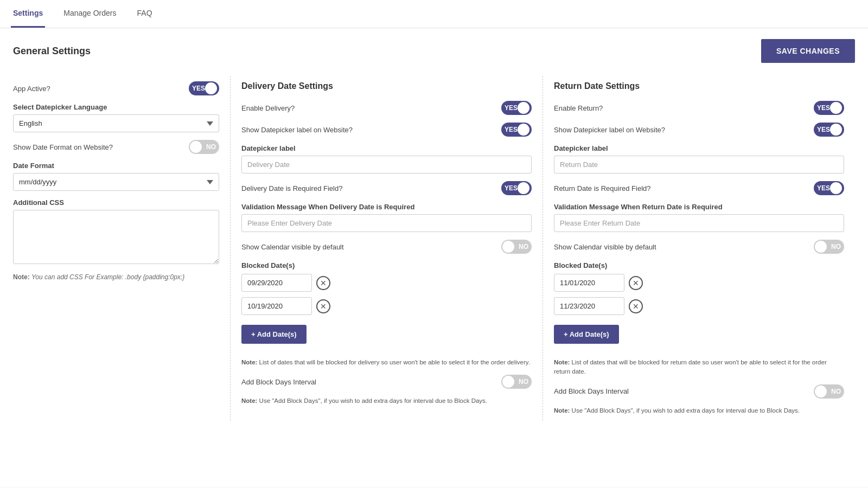 The width and height of the screenshot is (868, 488). What do you see at coordinates (211, 147) in the screenshot?
I see `show-date-format-state: NO` at bounding box center [211, 147].